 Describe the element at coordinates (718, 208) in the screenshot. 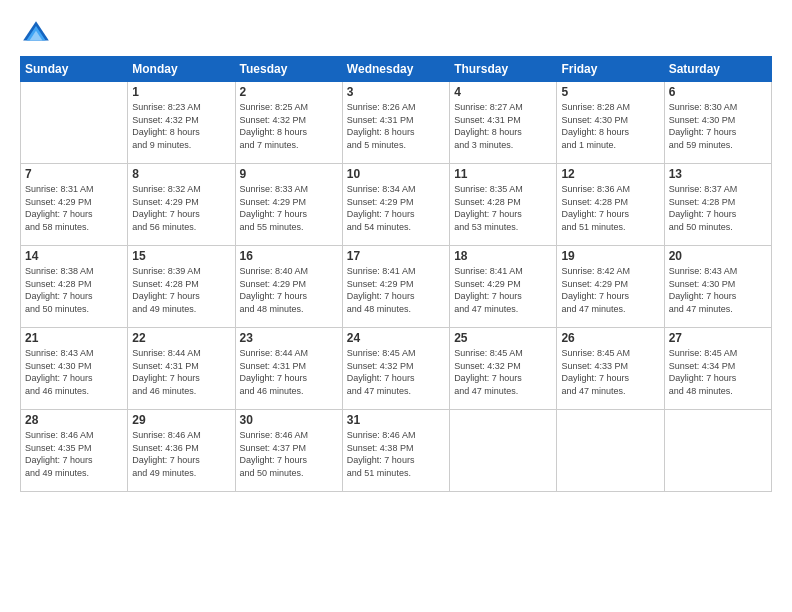

I see `day-info: Sunrise: 8:37 AM Sunset: 4:28 PM Dayligh…` at that location.